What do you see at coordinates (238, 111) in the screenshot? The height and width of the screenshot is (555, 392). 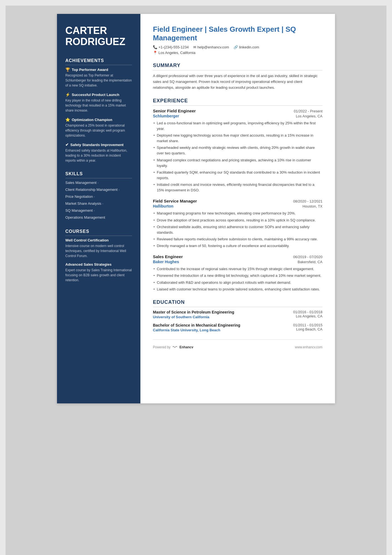 I see `job-header: Senior Field Engineer 01/2022 - Present` at bounding box center [238, 111].